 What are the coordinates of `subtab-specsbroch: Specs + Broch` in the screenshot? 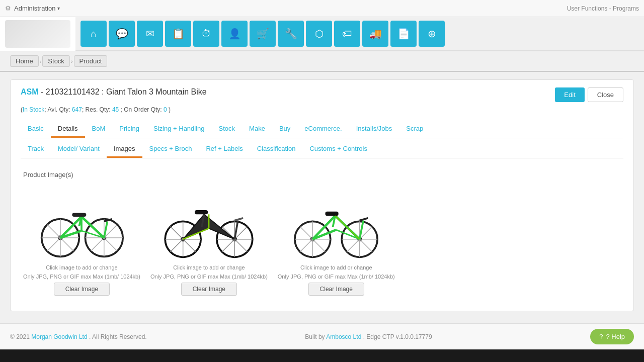 It's located at (171, 149).